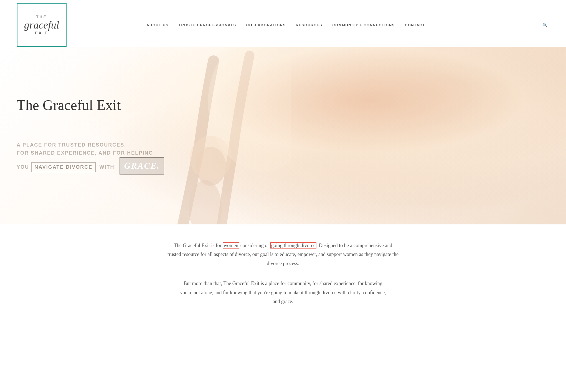 The image size is (566, 392). What do you see at coordinates (42, 33) in the screenshot?
I see `logo-exit: EXIT` at bounding box center [42, 33].